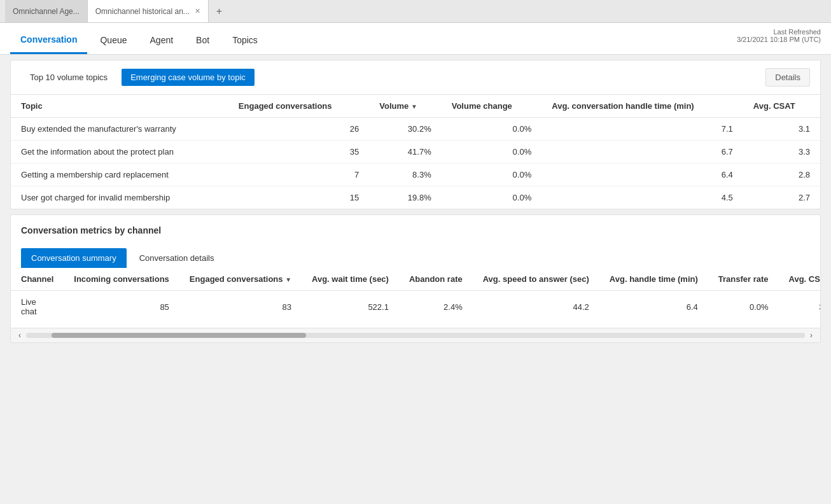 This screenshot has width=831, height=504. Describe the element at coordinates (536, 307) in the screenshot. I see `td-avg-speed: 44.2` at that location.